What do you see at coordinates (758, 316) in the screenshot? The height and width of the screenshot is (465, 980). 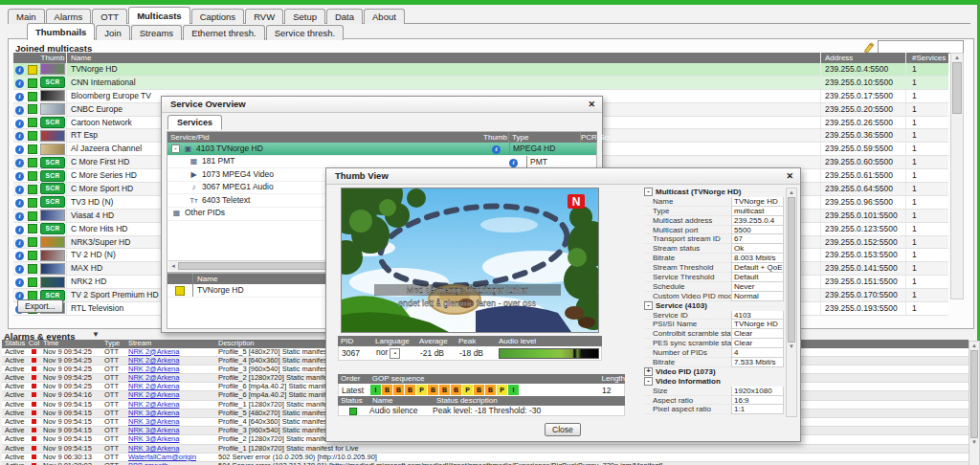 I see `property-value: 4103` at bounding box center [758, 316].